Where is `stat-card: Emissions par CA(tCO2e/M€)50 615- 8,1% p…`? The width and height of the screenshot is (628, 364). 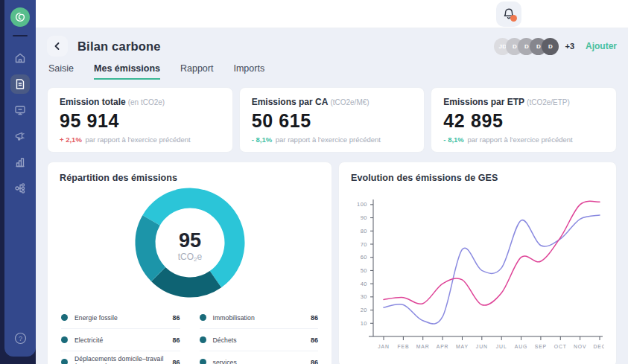 stat-card: Emissions par CA(tCO2e/M€)50 615- 8,1% p… is located at coordinates (332, 120).